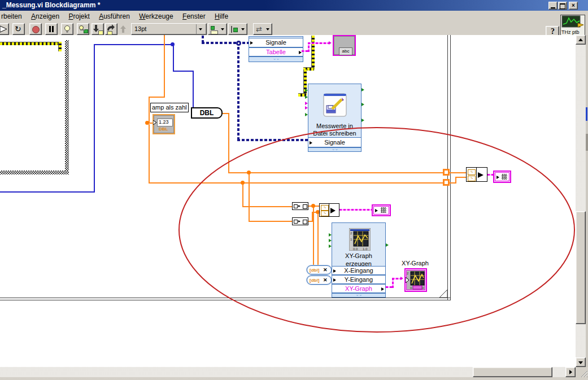 Image resolution: width=588 pixels, height=380 pixels. I want to click on minimize-button, so click(553, 6).